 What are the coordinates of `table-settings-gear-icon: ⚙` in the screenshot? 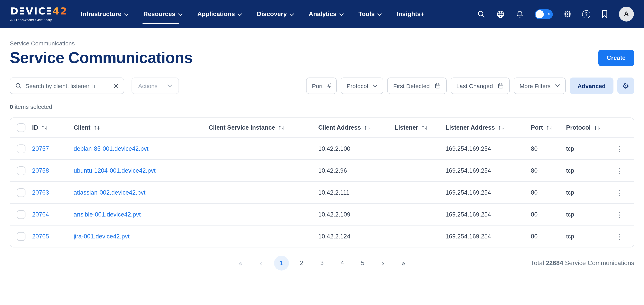 It's located at (626, 86).